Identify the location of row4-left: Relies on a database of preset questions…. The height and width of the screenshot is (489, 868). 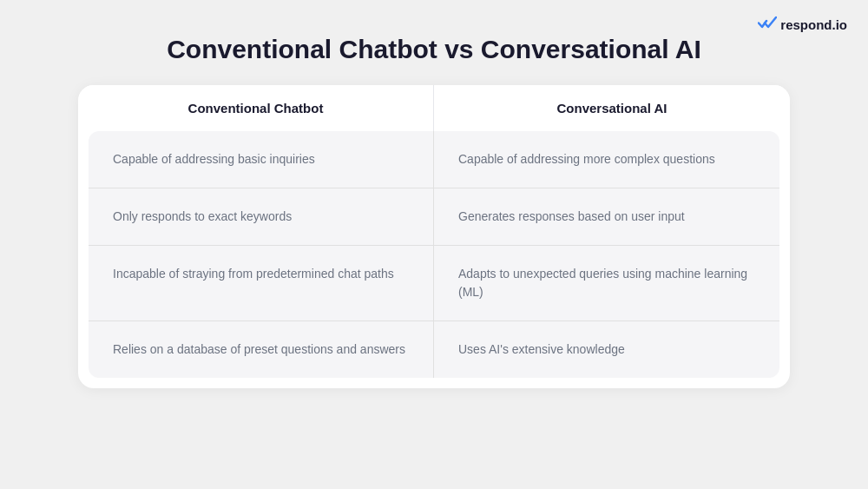
(261, 349).